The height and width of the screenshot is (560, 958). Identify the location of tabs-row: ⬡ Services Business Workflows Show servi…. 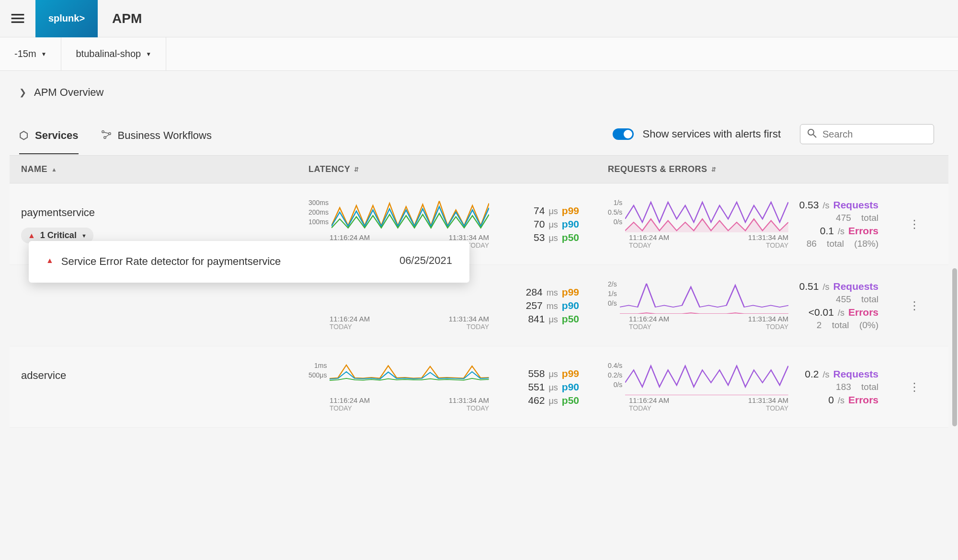
(479, 132).